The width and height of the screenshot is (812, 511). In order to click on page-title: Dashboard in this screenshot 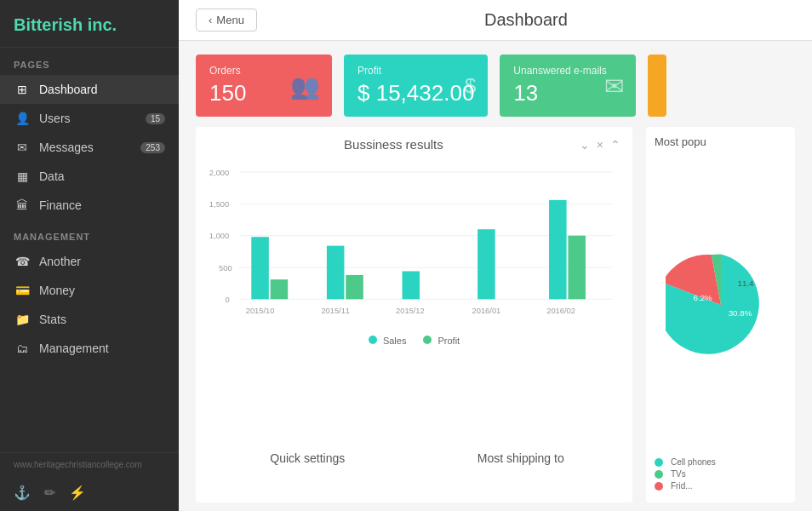, I will do `click(526, 20)`.